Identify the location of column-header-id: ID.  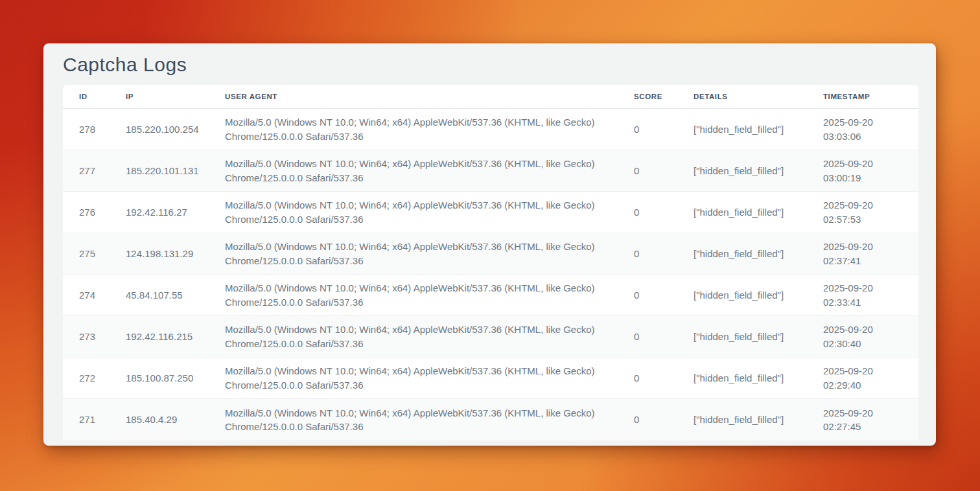
(86, 97).